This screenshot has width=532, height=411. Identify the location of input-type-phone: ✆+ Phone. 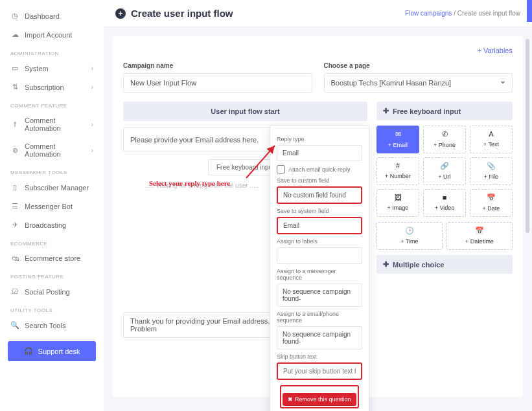
(445, 140).